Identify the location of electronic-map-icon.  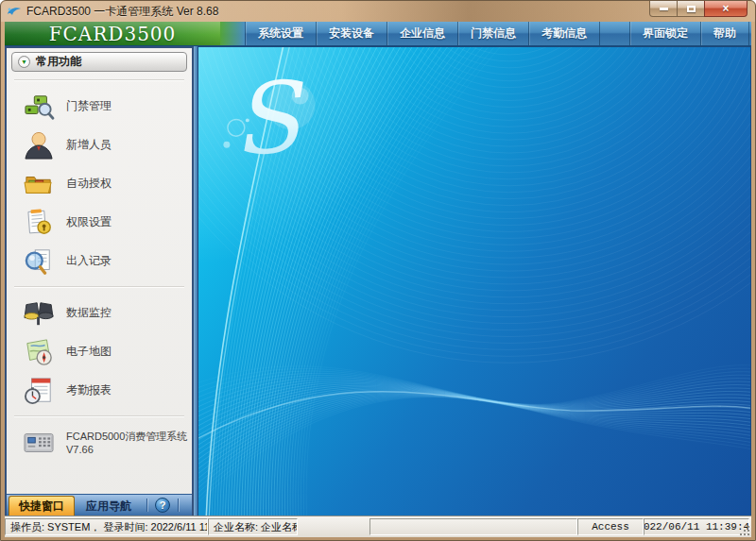
(39, 352).